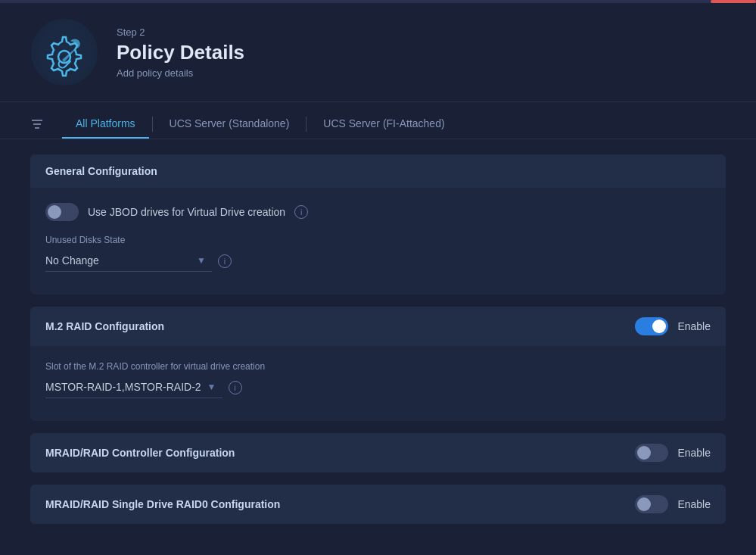  What do you see at coordinates (652, 504) in the screenshot?
I see `mraid-single-drive-toggle-switch` at bounding box center [652, 504].